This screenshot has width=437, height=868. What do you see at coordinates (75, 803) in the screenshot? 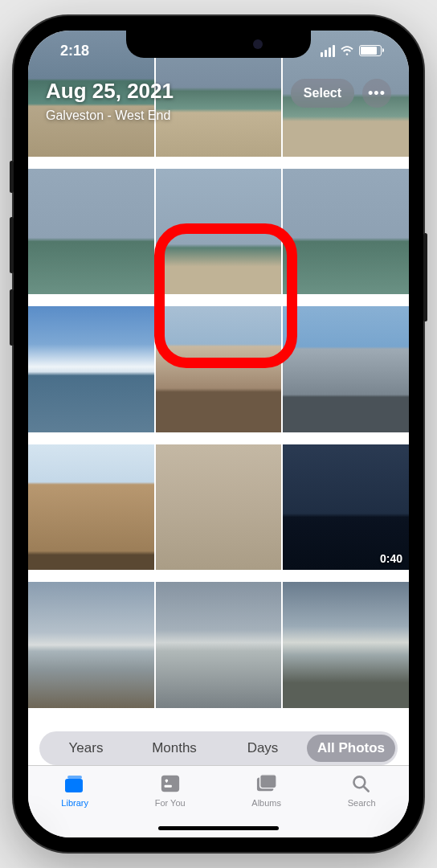
I see `tab-label: Library` at bounding box center [75, 803].